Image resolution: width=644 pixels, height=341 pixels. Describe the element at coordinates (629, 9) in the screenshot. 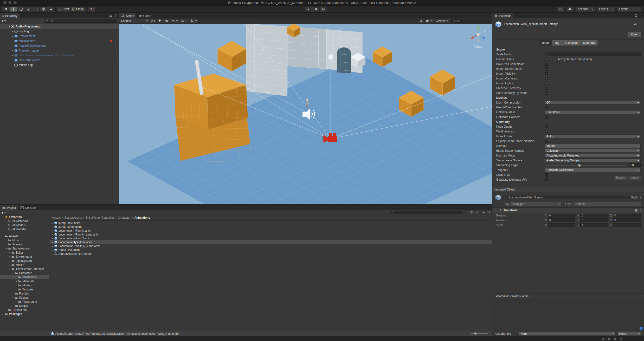

I see `layout-dropdown: Layout` at that location.